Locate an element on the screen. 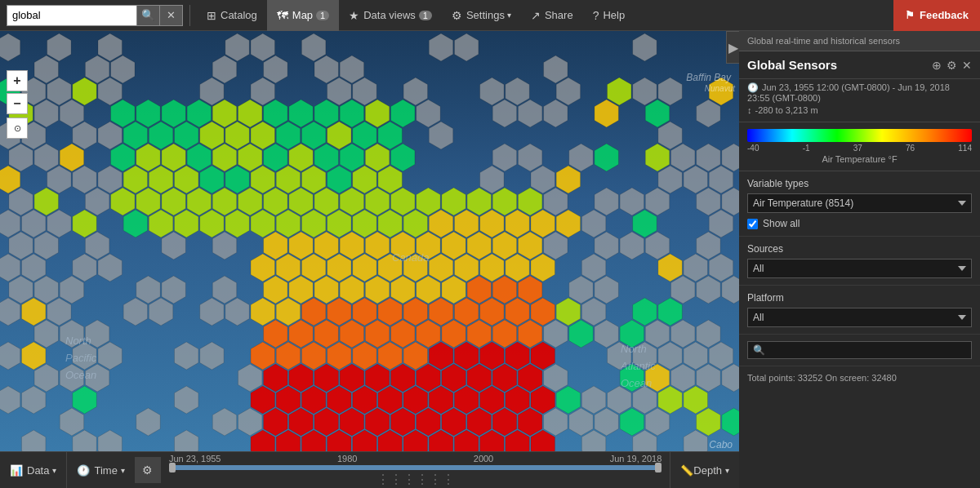 The width and height of the screenshot is (980, 488). tick-5: 114 is located at coordinates (965, 149).